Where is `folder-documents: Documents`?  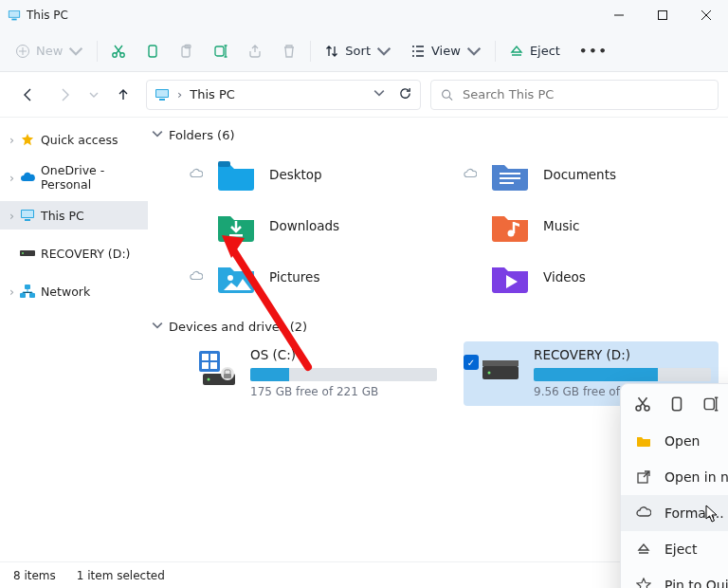 folder-documents: Documents is located at coordinates (592, 175).